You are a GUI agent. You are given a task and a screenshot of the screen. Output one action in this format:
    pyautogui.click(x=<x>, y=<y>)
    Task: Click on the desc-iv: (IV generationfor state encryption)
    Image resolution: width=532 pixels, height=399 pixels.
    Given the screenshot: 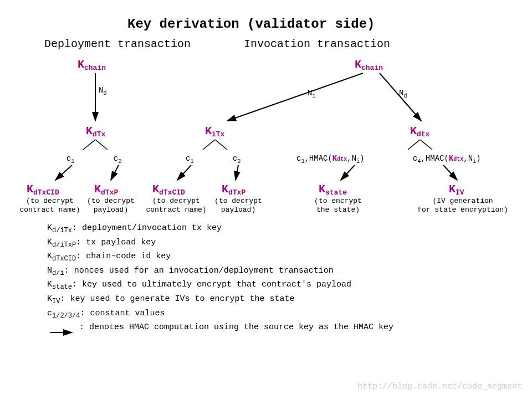 What is the action you would take?
    pyautogui.click(x=463, y=205)
    